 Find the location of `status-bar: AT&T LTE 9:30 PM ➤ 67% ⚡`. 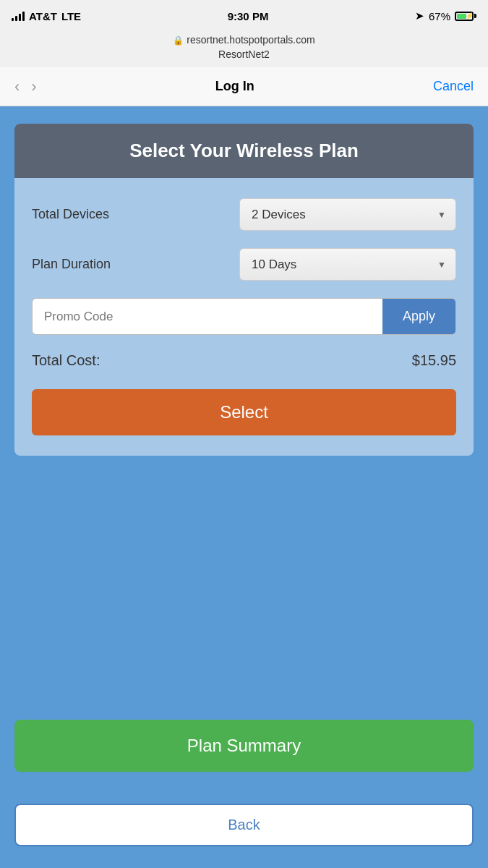

status-bar: AT&T LTE 9:30 PM ➤ 67% ⚡ is located at coordinates (244, 15).